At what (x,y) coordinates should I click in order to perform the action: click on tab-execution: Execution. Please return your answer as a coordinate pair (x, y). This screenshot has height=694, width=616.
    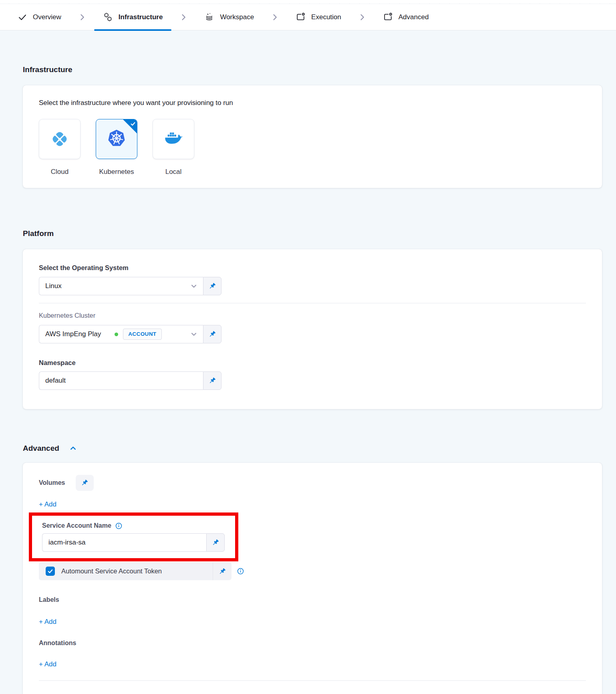
    Looking at the image, I should click on (318, 17).